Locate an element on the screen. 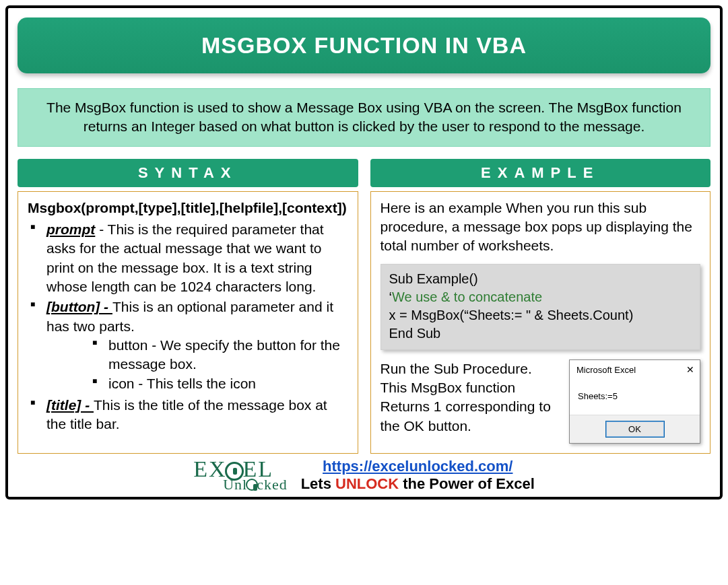  footer-link: https://excelunlocked.com/ is located at coordinates (418, 466).